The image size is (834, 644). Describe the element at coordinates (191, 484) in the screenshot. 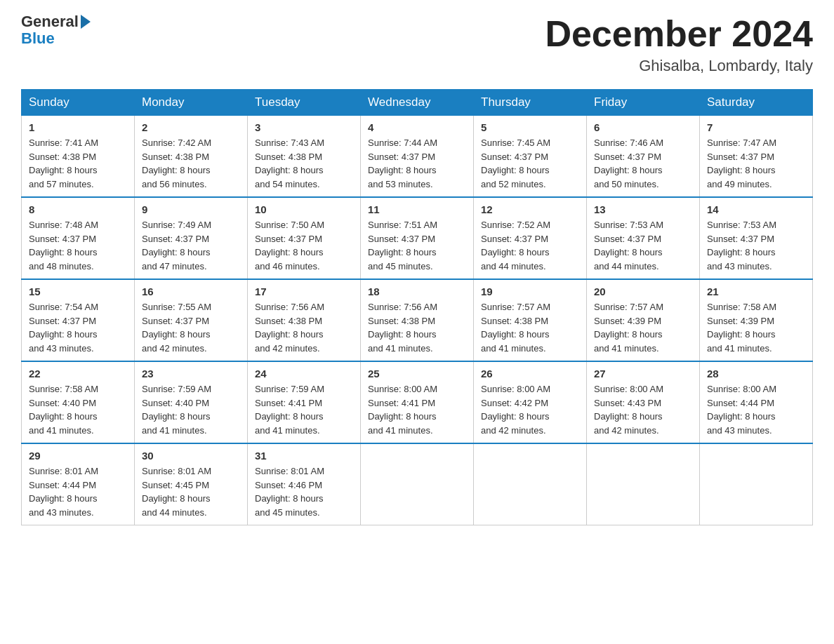

I see `calendar-cell: 30 Sunrise: 8:01 AMSunset: 4:45 PMDaylig…` at that location.